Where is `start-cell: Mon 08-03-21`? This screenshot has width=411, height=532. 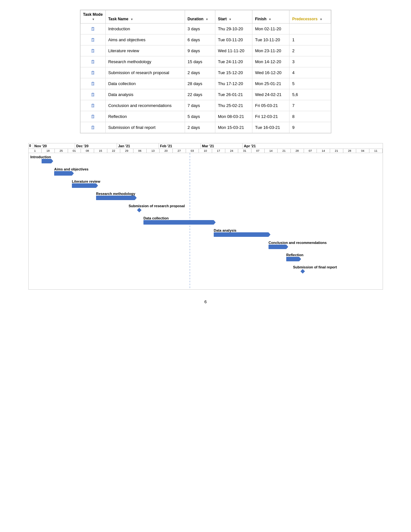
start-cell: Mon 08-03-21 is located at coordinates (233, 117).